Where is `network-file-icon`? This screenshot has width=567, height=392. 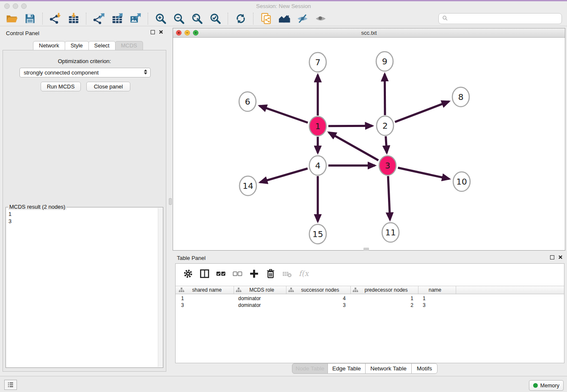
network-file-icon is located at coordinates (266, 19).